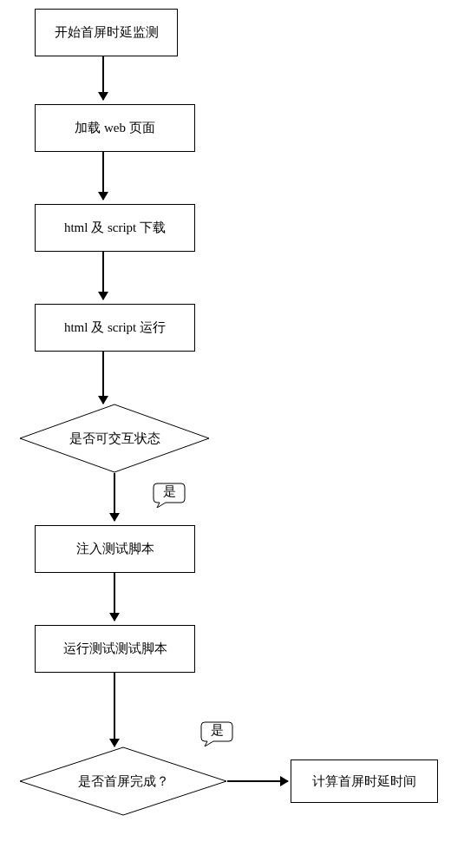  I want to click on step-label: 开始首屏时延监测, so click(107, 33).